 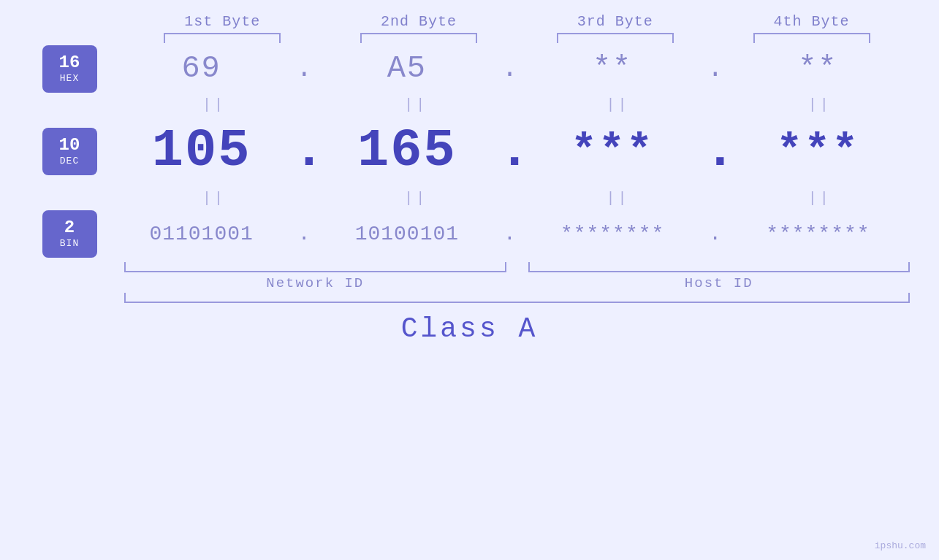 I want to click on bin-base-text: BIN, so click(x=69, y=244).